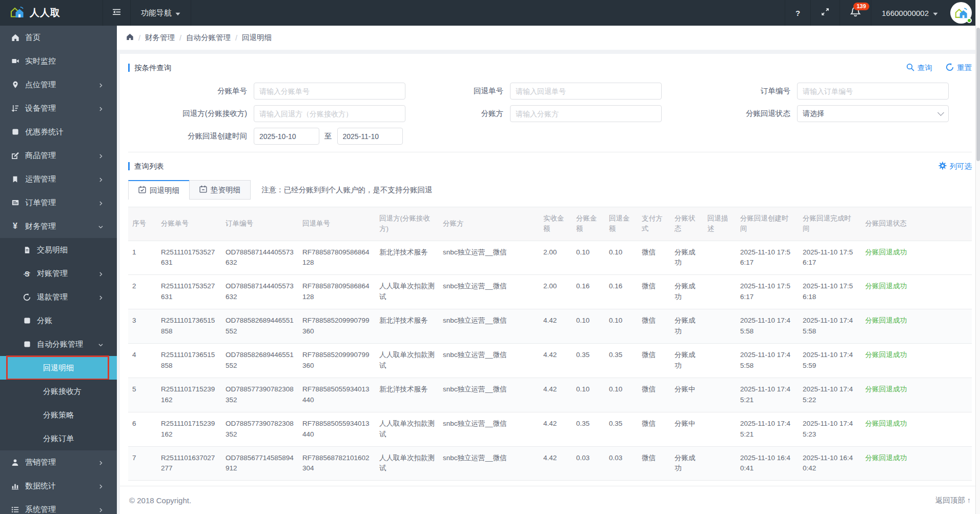 This screenshot has width=980, height=514. What do you see at coordinates (586, 91) in the screenshot?
I see `refund-no-input` at bounding box center [586, 91].